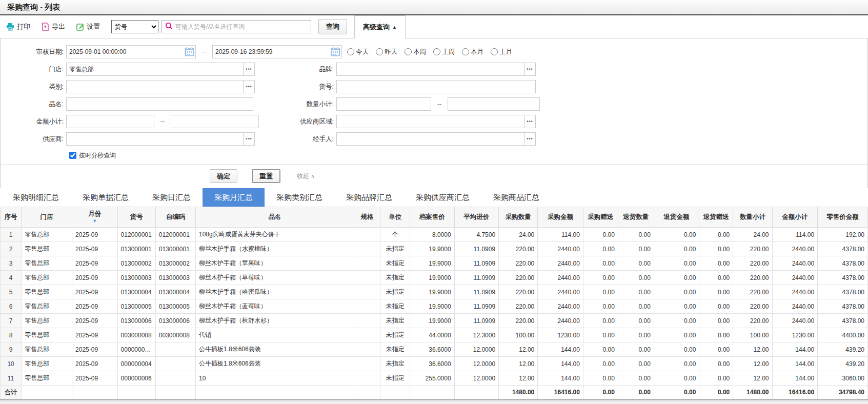 This screenshot has height=404, width=868. Describe the element at coordinates (530, 122) in the screenshot. I see `supplier-region-more-button: •••` at that location.